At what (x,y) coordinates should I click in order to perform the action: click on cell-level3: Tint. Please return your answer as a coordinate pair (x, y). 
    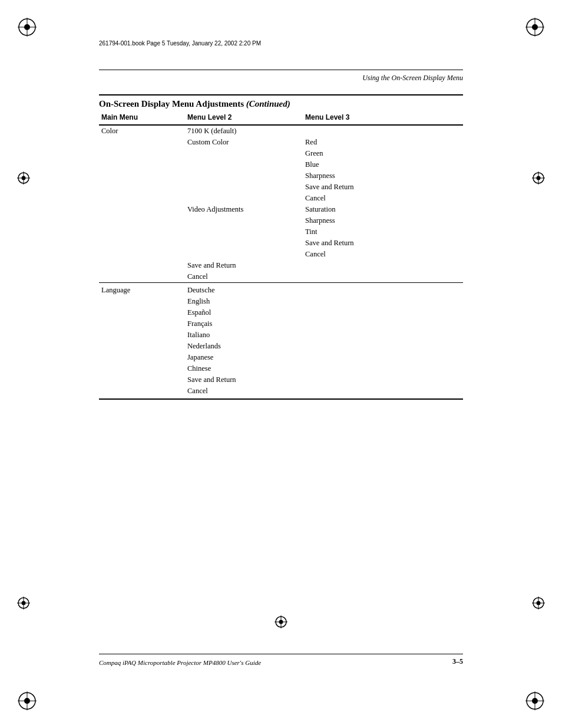
    Looking at the image, I should click on (384, 232).